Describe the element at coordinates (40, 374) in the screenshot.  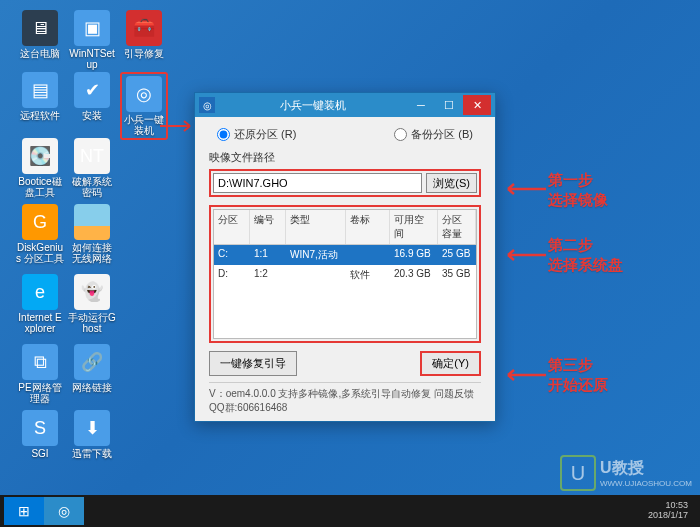
I see `desktop-icon-pe-netmgr: ⧉PE网络管理器` at that location.